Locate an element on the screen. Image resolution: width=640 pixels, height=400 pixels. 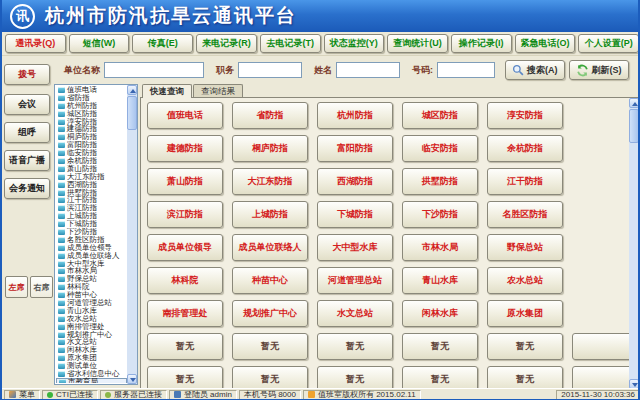
tree-item-label: 市教育局 is located at coordinates (83, 380).